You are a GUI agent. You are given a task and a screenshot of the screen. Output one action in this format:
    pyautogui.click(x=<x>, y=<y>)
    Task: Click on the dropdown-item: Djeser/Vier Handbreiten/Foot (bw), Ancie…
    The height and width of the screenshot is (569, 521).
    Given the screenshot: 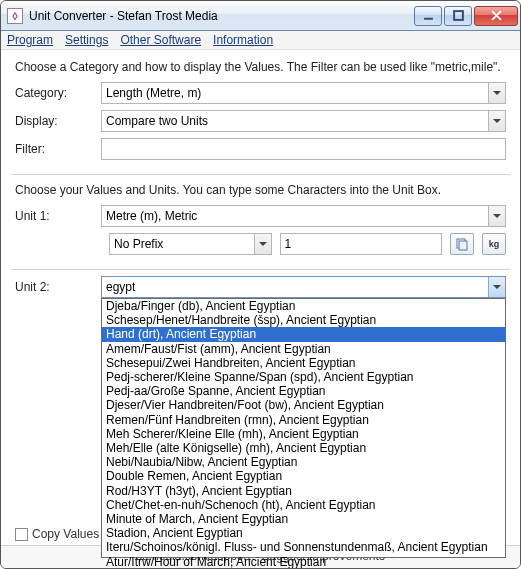 What is the action you would take?
    pyautogui.click(x=304, y=405)
    